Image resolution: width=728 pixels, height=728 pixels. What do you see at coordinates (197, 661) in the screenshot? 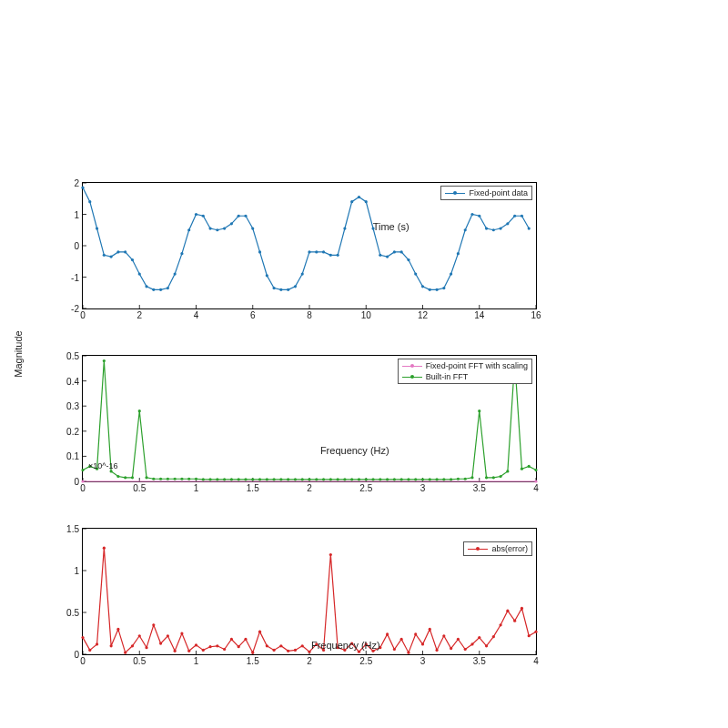
I see `xtick-label: 1` at bounding box center [197, 661].